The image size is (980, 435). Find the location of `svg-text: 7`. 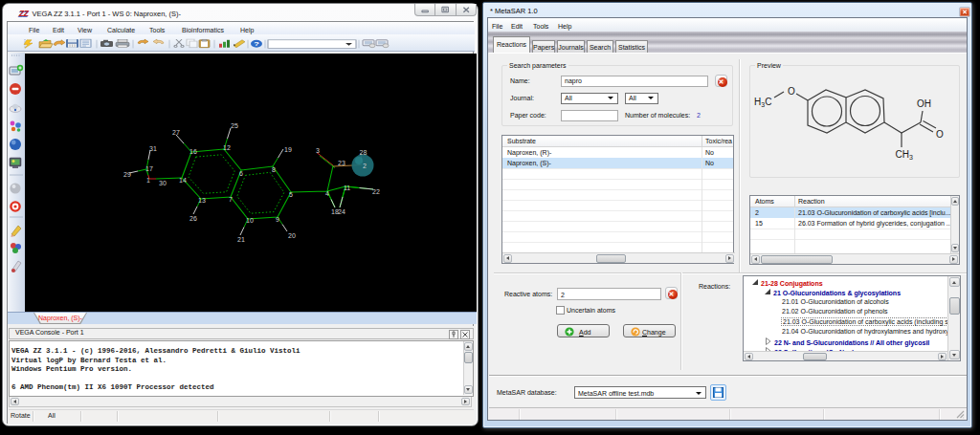

svg-text: 7 is located at coordinates (231, 199).